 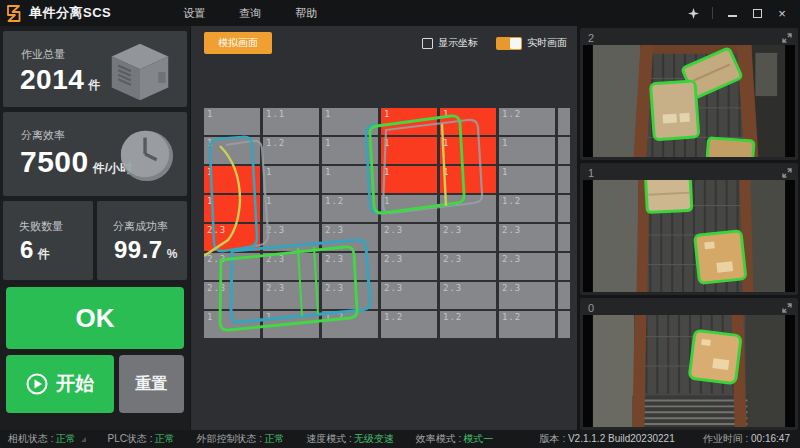 I want to click on minimize-button, so click(x=732, y=13).